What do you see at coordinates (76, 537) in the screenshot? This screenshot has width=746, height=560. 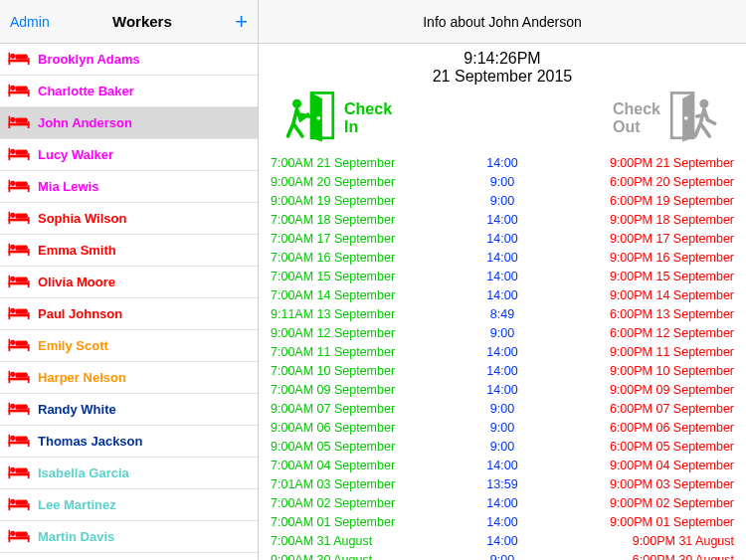 I see `worker-name: Martin Davis` at bounding box center [76, 537].